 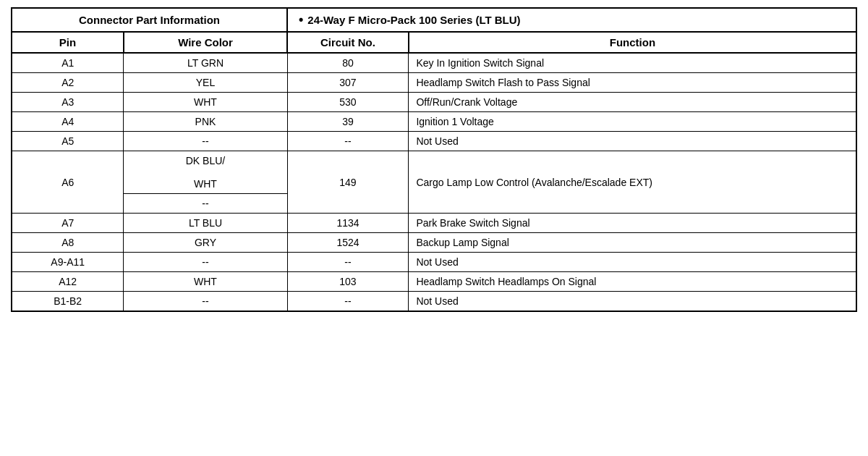 What do you see at coordinates (632, 243) in the screenshot?
I see `function-cell: Backup Lamp Signal` at bounding box center [632, 243].